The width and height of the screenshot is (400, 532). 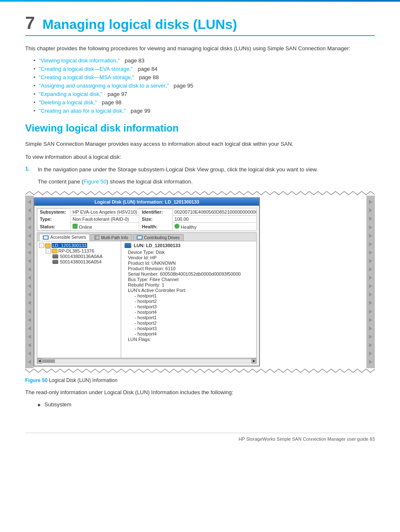 I want to click on tree-item-grandchild1: 500143800136A0AA, so click(x=86, y=256).